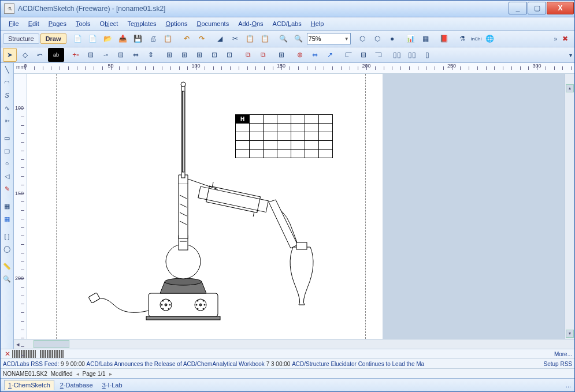 This screenshot has width=575, height=392. What do you see at coordinates (93, 39) in the screenshot?
I see `new-page-icon: 📄` at bounding box center [93, 39].